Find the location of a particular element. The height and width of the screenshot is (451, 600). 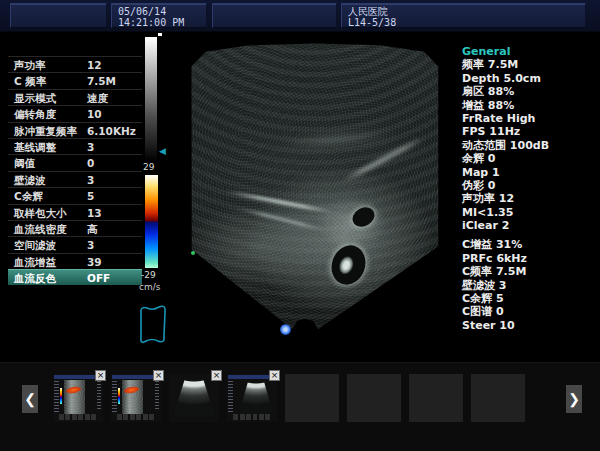

info-line: FPS 11Hz is located at coordinates (530, 132).